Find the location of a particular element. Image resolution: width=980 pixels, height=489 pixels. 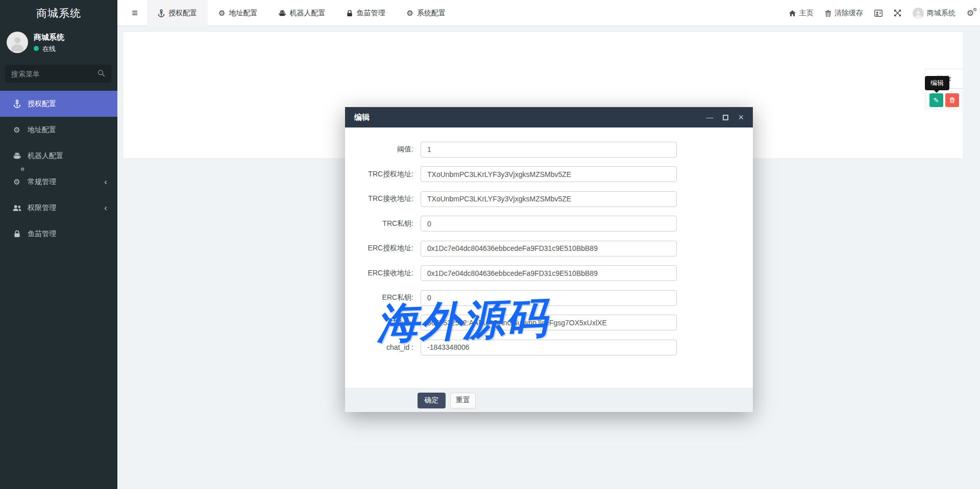

sidebar-item-permission-manage: 权限管理 ‹ is located at coordinates (59, 208).